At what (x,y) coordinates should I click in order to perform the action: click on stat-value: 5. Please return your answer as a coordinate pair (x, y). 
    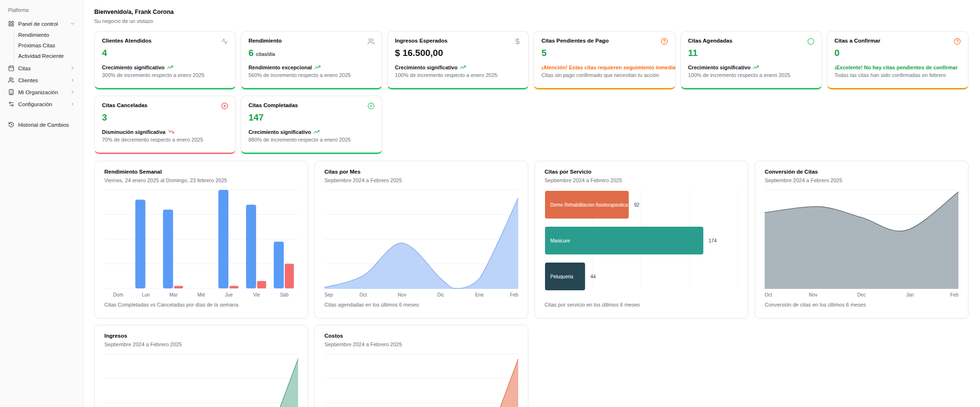
    Looking at the image, I should click on (544, 53).